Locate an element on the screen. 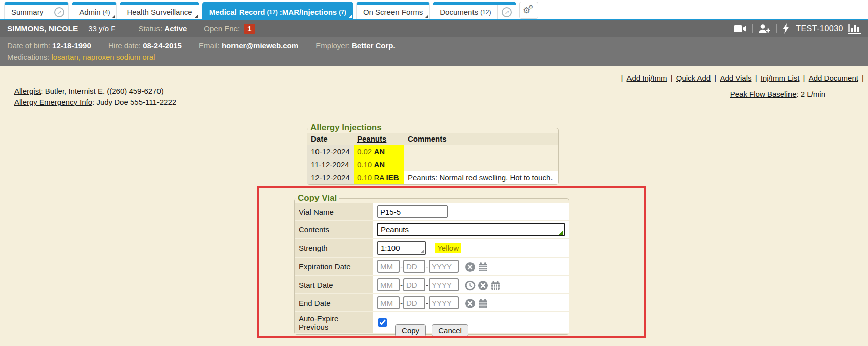  tab-medical-record-subcount: (7) is located at coordinates (342, 12).